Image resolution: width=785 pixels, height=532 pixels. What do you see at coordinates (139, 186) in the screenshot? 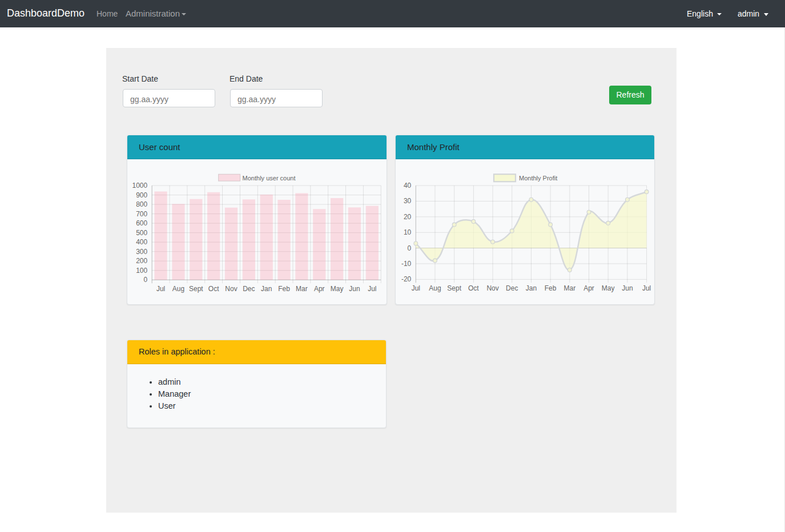
I see `svg-text: 1000` at bounding box center [139, 186].